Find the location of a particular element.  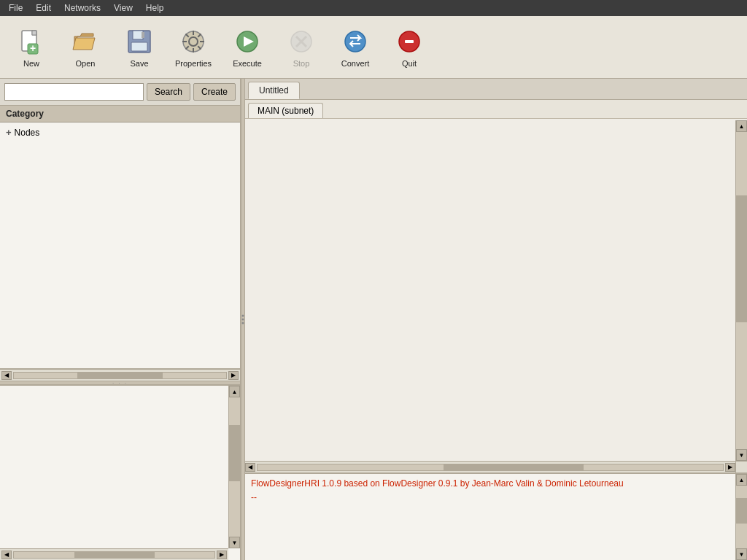

expand-icon: + is located at coordinates (9, 133).